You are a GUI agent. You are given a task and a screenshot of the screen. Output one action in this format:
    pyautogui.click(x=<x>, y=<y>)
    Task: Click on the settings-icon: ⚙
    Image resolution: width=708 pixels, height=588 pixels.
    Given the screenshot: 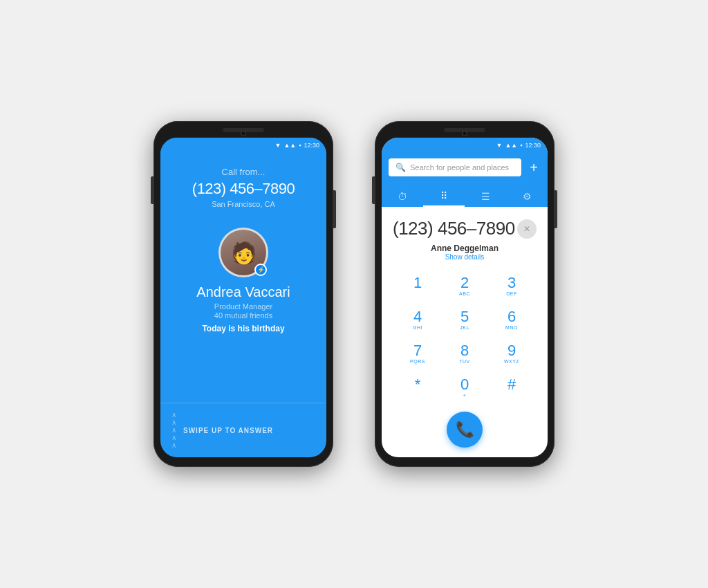 What is the action you would take?
    pyautogui.click(x=527, y=196)
    